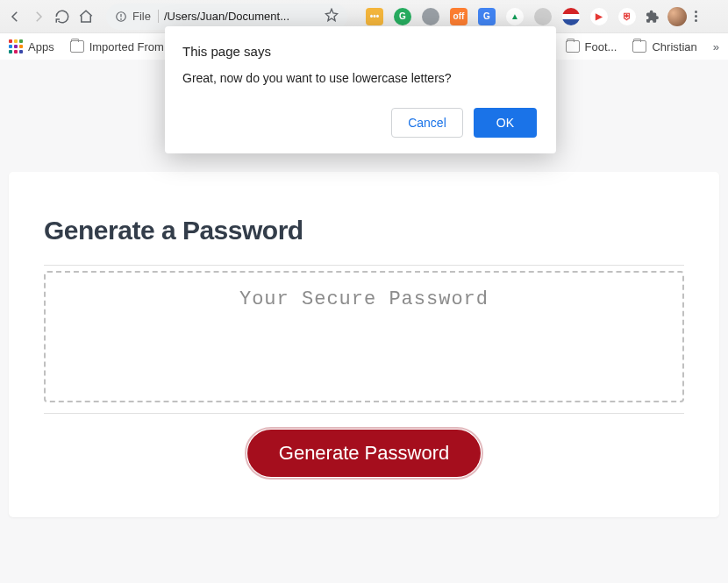 The height and width of the screenshot is (583, 728). What do you see at coordinates (501, 17) in the screenshot?
I see `extensions-row: •••GoffG▲▶⛨` at bounding box center [501, 17].